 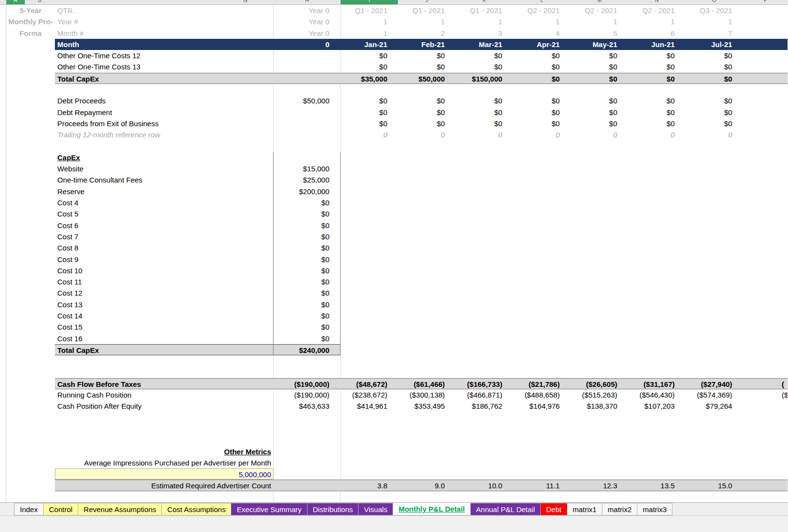 I want to click on cell: Q2 - 2021, so click(x=656, y=11).